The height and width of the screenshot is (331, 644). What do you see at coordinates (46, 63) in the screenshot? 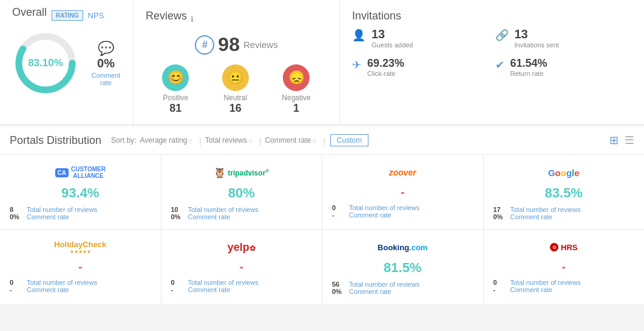
I see `overall-percentage: 83.10%` at bounding box center [46, 63].